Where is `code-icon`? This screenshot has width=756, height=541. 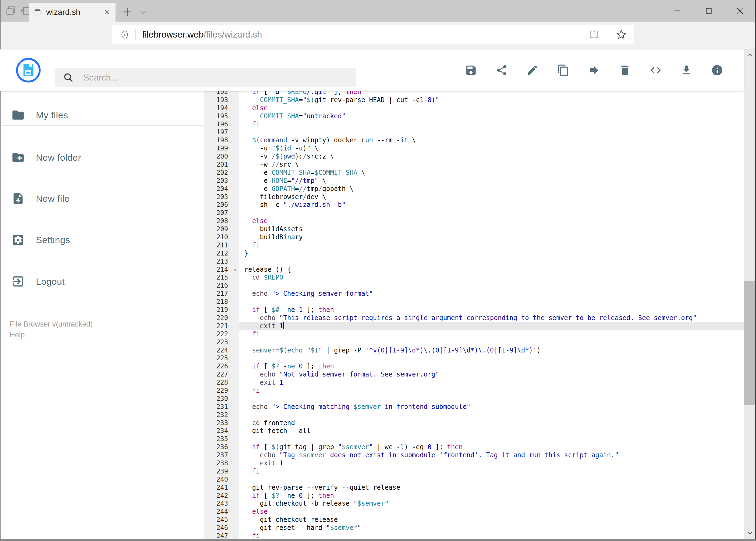
code-icon is located at coordinates (656, 70).